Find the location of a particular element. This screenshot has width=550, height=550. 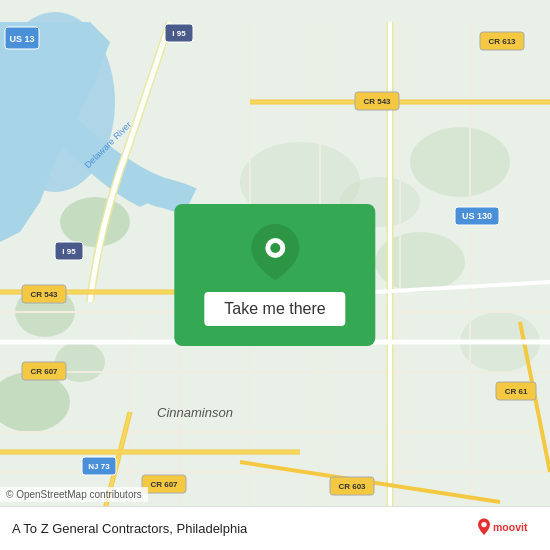

moovit-logo: moovit is located at coordinates (508, 529).